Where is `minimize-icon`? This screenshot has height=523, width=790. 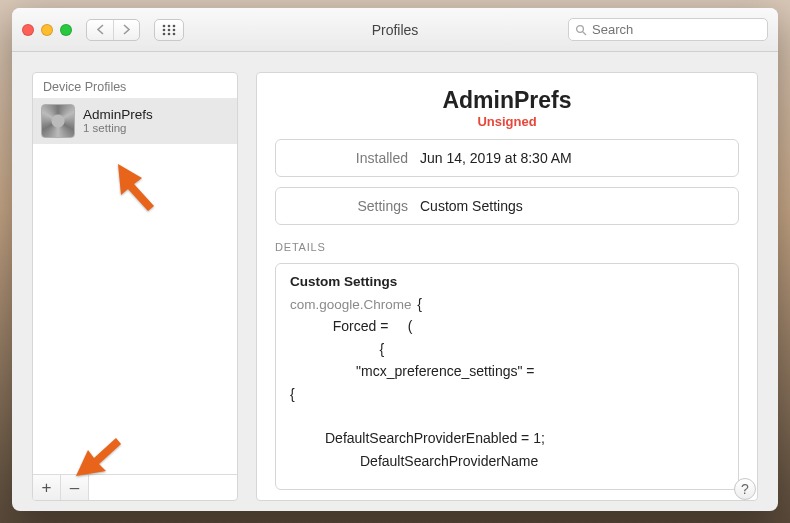
minimize-icon is located at coordinates (47, 30).